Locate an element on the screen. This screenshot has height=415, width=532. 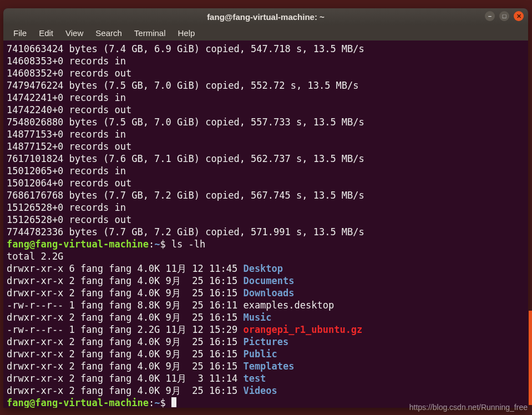
close-button: ✕ is located at coordinates (519, 16).